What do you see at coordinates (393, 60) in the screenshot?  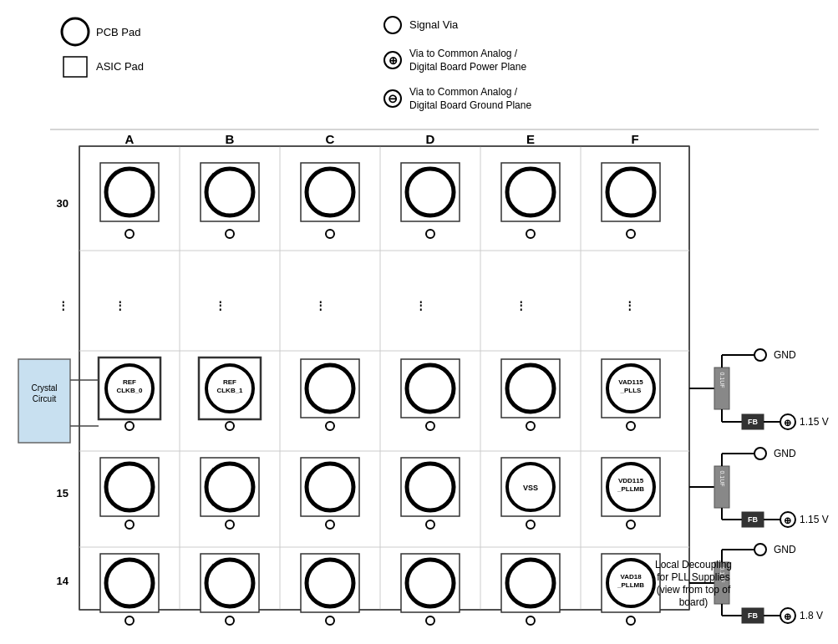 I see `legend-power-via-icon` at bounding box center [393, 60].